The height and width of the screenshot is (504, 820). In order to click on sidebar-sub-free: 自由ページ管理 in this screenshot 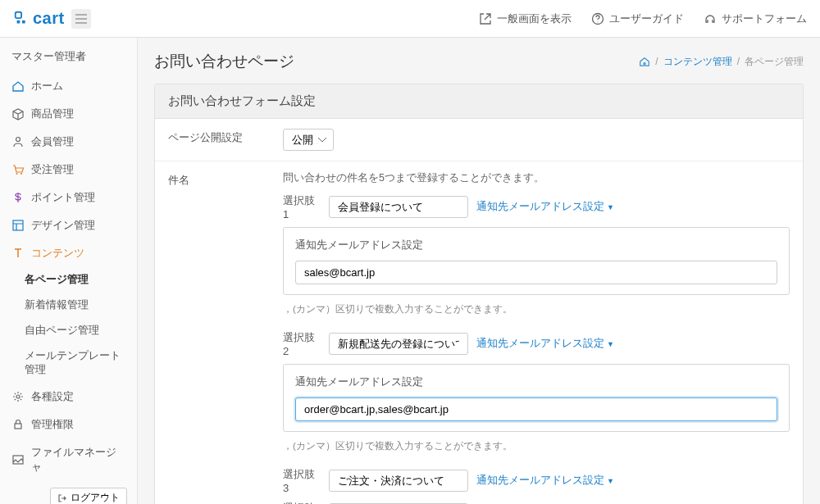, I will do `click(69, 331)`.